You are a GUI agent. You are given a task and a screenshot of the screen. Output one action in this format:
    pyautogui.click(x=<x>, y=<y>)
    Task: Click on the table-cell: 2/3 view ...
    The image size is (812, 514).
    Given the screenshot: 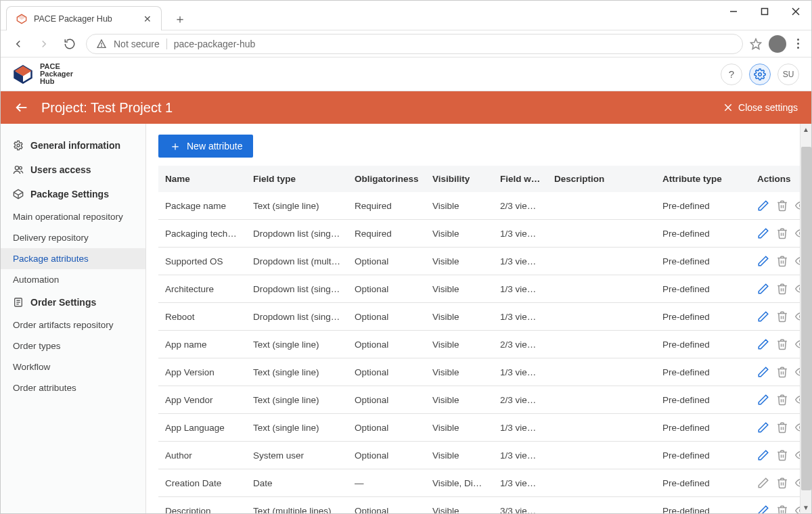 What is the action you would take?
    pyautogui.click(x=520, y=206)
    